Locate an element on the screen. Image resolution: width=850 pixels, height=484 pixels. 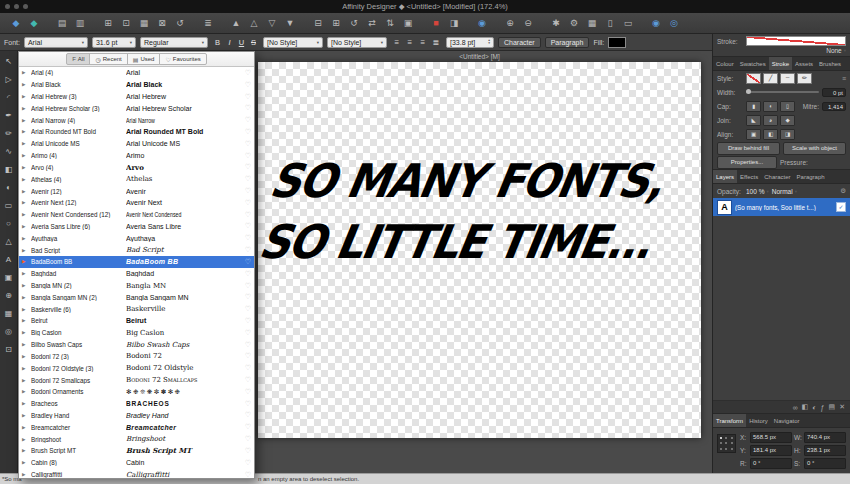
tab-swatches: Swatches is located at coordinates (753, 64).